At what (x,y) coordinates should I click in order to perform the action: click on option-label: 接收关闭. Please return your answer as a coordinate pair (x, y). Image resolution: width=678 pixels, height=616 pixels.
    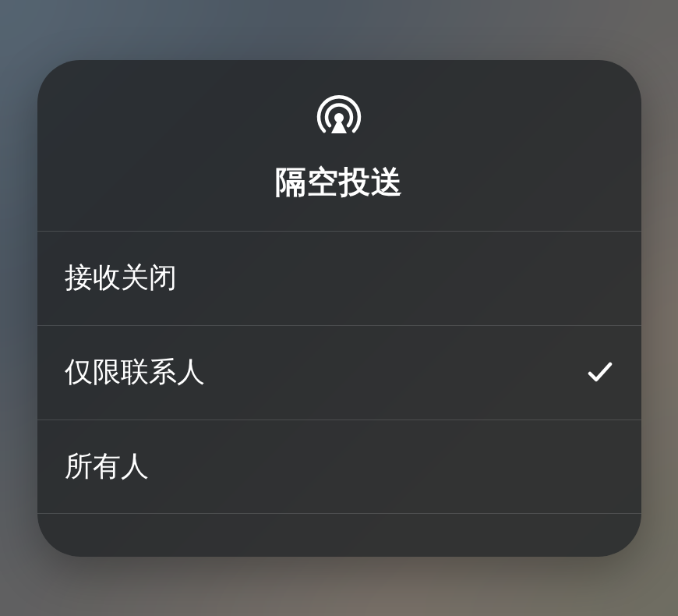
    Looking at the image, I should click on (121, 278).